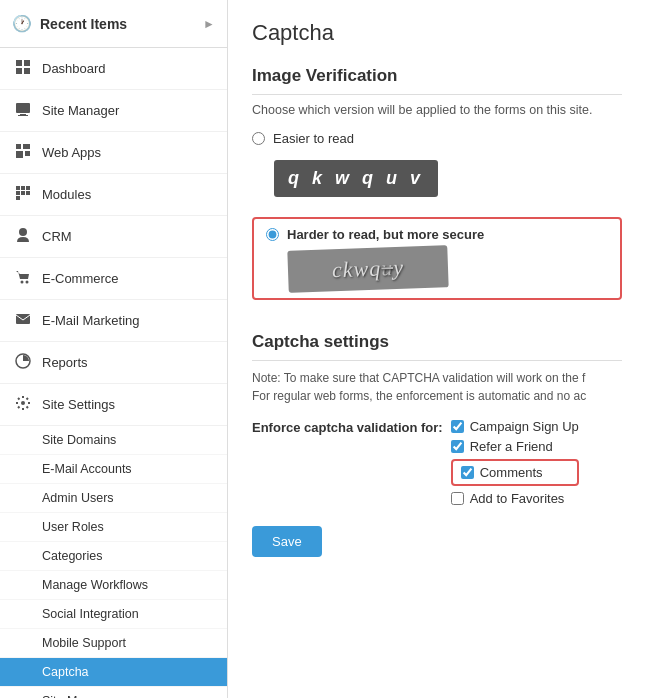 The height and width of the screenshot is (698, 646). Describe the element at coordinates (437, 33) in the screenshot. I see `page-title: Captcha` at that location.